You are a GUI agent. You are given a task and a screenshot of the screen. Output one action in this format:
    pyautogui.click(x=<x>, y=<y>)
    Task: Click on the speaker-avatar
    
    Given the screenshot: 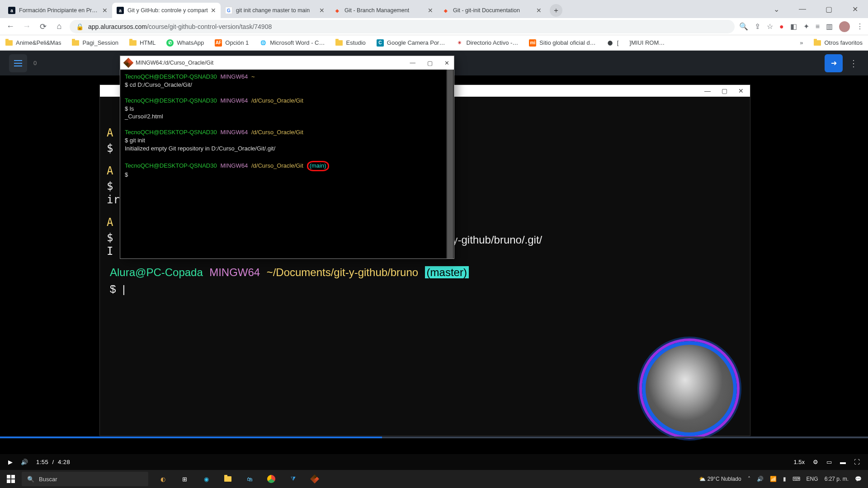 What is the action you would take?
    pyautogui.click(x=689, y=389)
    